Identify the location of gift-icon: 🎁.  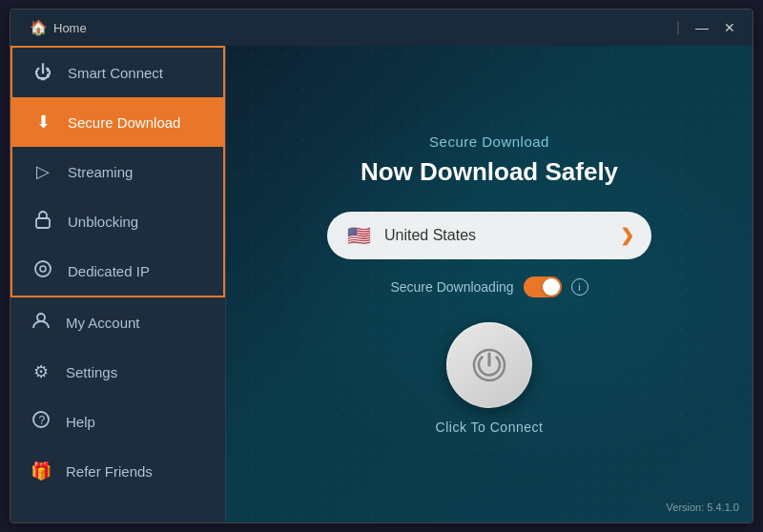
(41, 471).